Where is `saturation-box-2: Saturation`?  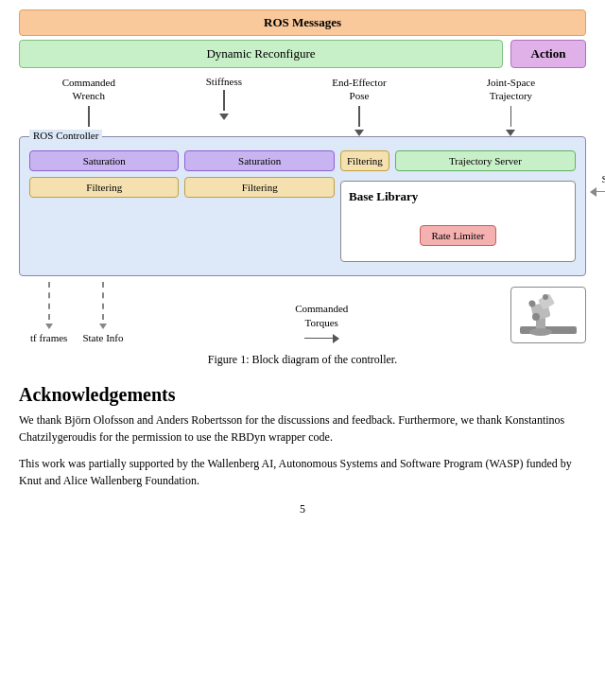
saturation-box-2: Saturation is located at coordinates (259, 161).